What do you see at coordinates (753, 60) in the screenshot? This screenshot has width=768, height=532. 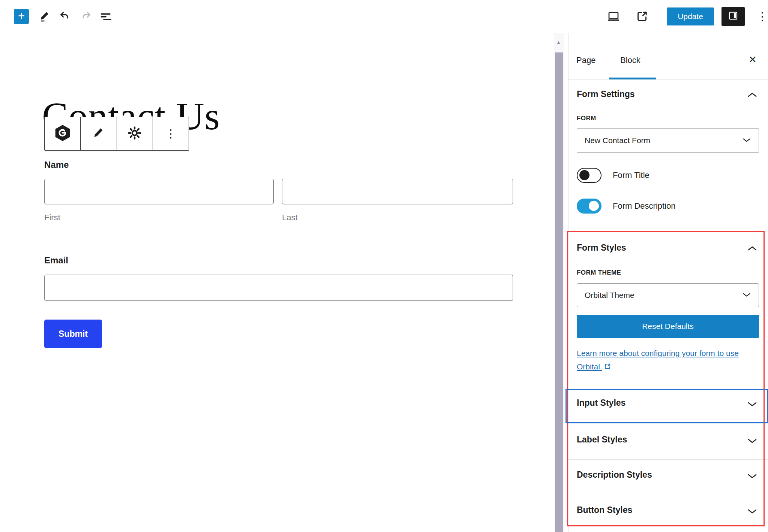 I see `close-sidebar-icon: ✕` at bounding box center [753, 60].